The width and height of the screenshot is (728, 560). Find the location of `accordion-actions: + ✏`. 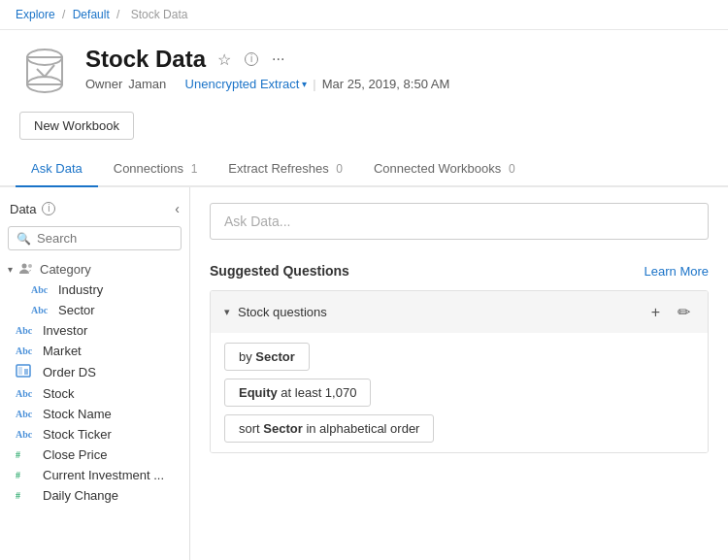

accordion-actions: + ✏ is located at coordinates (671, 313).